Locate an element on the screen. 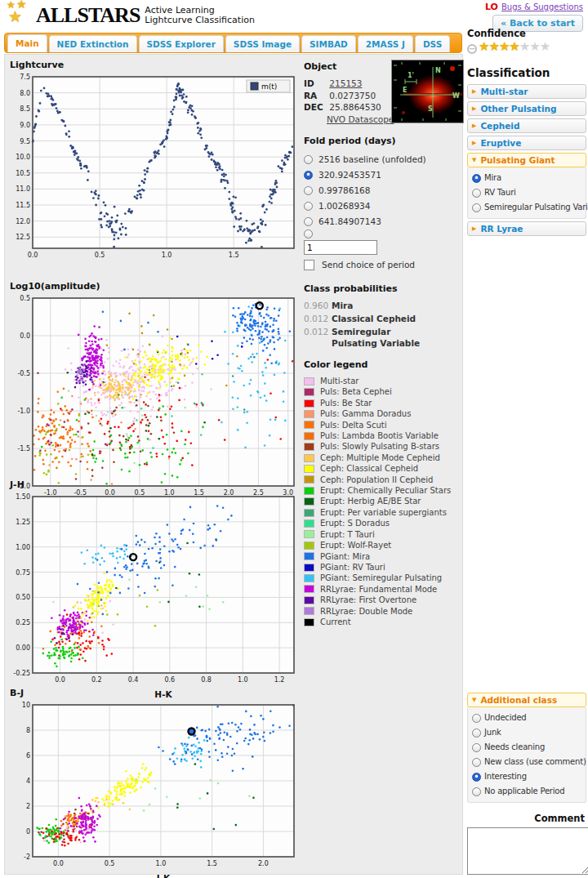 The image size is (588, 878). legend-item: Multi-star is located at coordinates (383, 381).